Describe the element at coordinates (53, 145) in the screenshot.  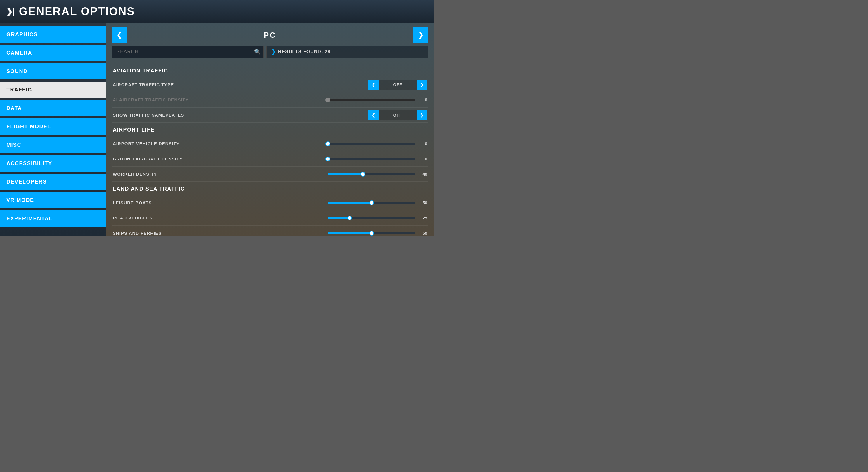
I see `sidebar-item-misc: MISC` at that location.